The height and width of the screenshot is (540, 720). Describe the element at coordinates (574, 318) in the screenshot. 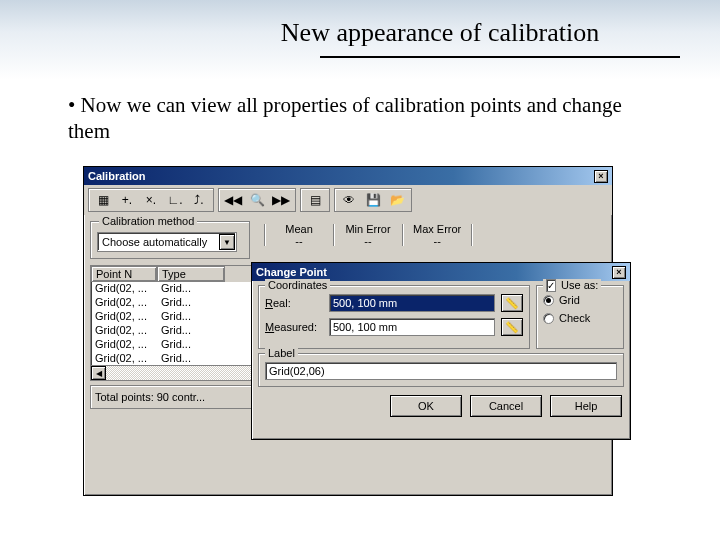

I see `check-radio-label: Check` at that location.